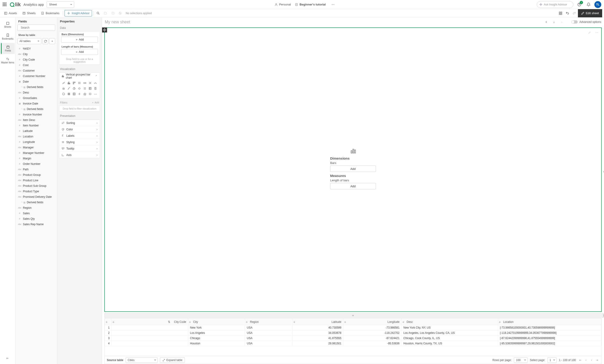 This screenshot has height=364, width=604. Describe the element at coordinates (150, 322) in the screenshot. I see `column-header: ≡⇅ City Code` at that location.